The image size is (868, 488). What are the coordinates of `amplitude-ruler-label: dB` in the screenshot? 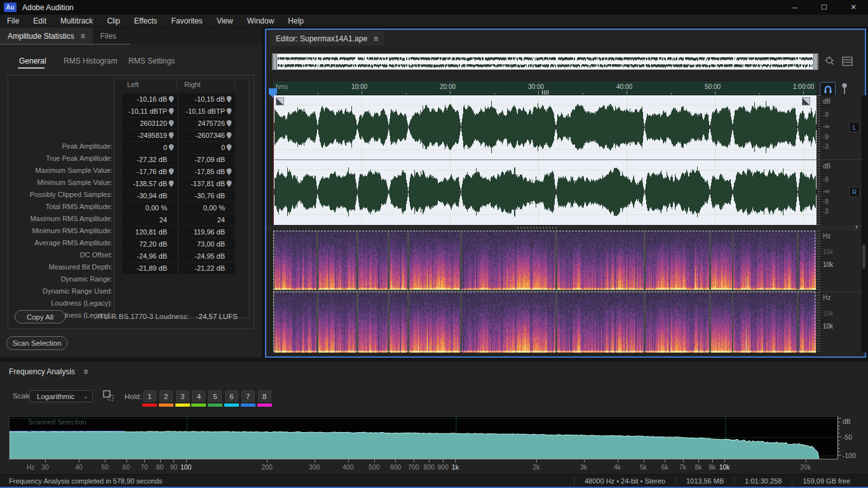 It's located at (827, 166).